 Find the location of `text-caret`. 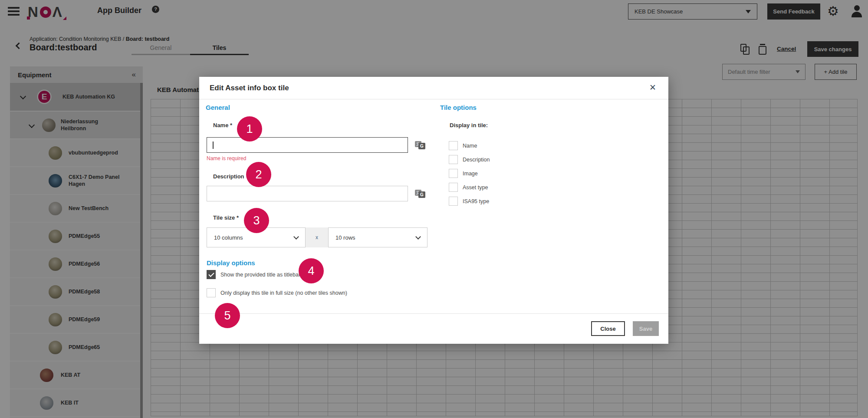

text-caret is located at coordinates (213, 145).